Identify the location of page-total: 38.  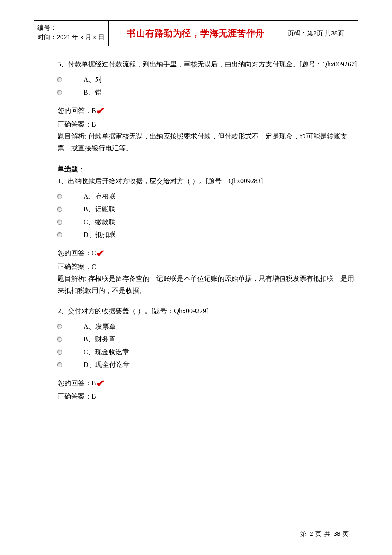
(334, 33).